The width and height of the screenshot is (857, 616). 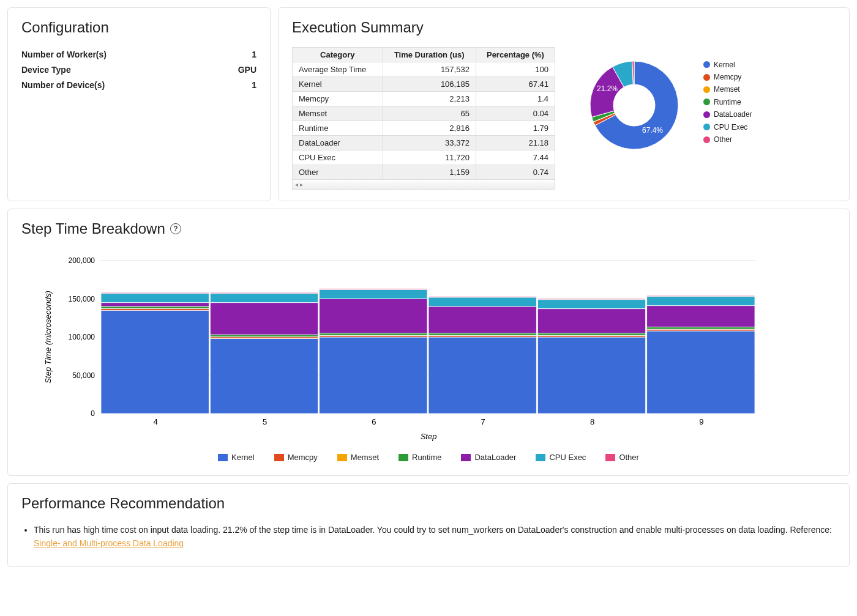 What do you see at coordinates (424, 84) in the screenshot?
I see `table-row: Kernel106,18567.41` at bounding box center [424, 84].